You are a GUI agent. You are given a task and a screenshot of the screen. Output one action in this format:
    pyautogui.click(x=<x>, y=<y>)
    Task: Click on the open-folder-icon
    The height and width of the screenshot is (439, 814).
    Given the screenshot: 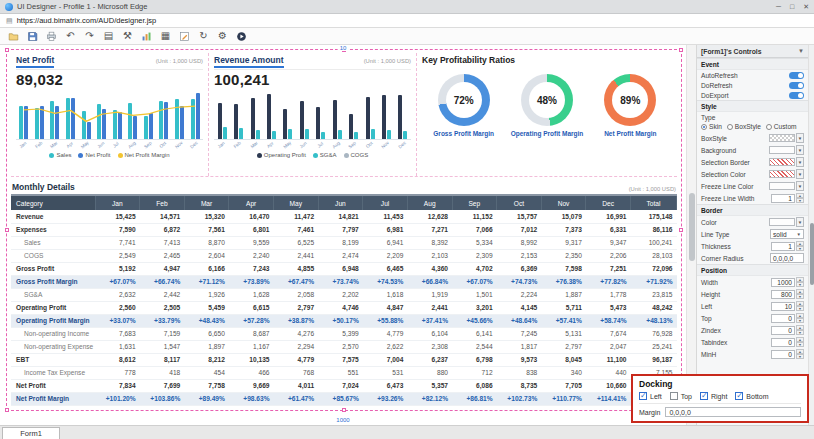 What is the action you would take?
    pyautogui.click(x=14, y=36)
    